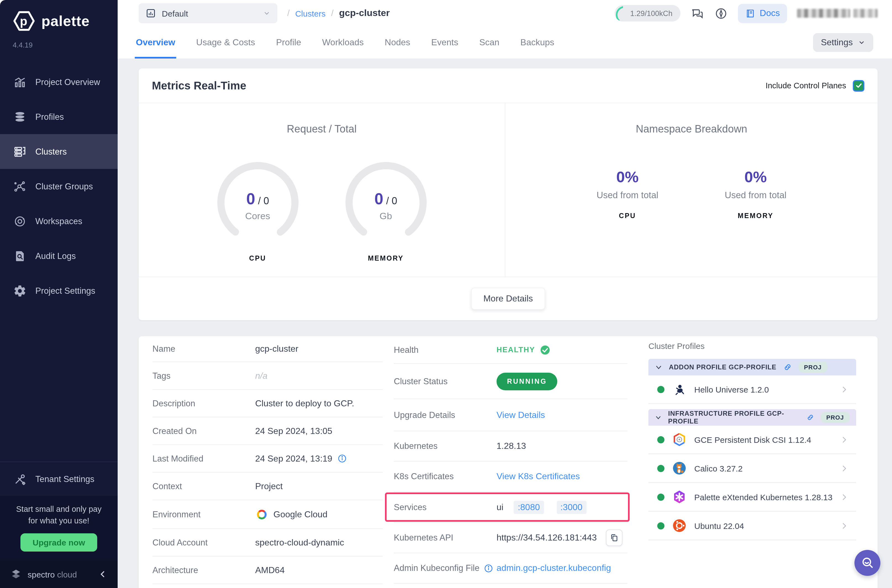 The image size is (892, 588). Describe the element at coordinates (20, 221) in the screenshot. I see `orbit-icon` at that location.